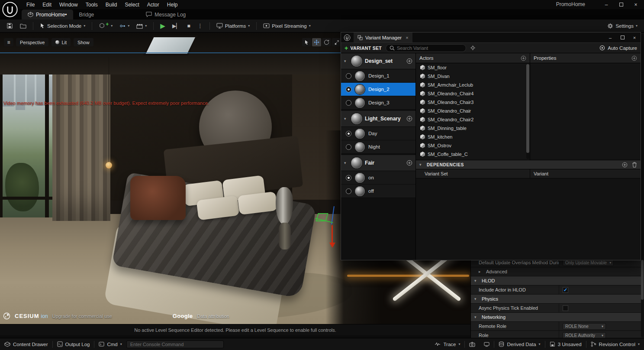 Image resolution: width=644 pixels, height=350 pixels. What do you see at coordinates (27, 316) in the screenshot?
I see `cesium-brand: CESIUM` at bounding box center [27, 316].